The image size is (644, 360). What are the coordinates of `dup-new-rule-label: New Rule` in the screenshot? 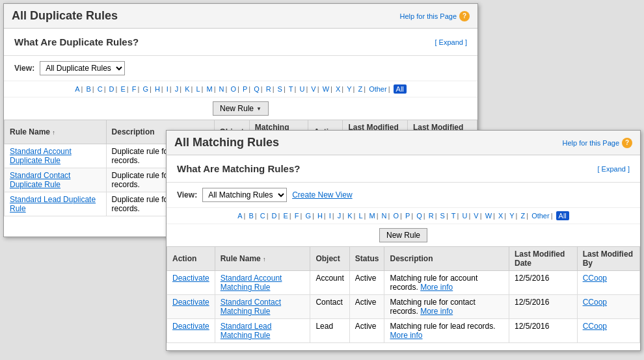 It's located at (237, 109).